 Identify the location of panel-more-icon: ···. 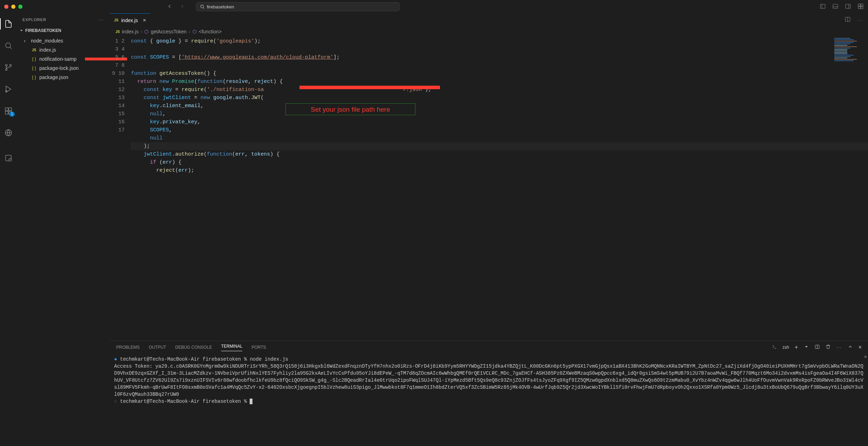
(839, 347).